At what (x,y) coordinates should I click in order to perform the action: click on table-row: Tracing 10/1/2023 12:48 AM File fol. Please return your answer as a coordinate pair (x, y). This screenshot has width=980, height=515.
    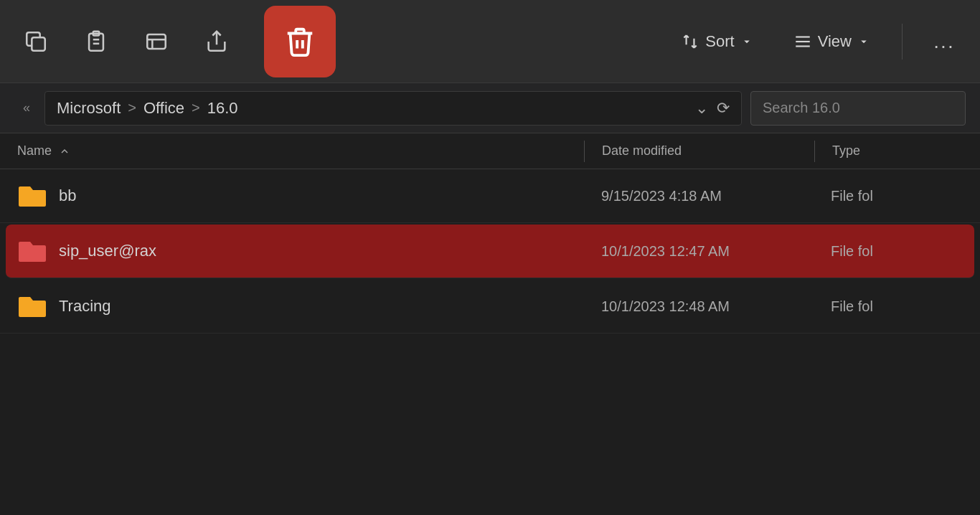
    Looking at the image, I should click on (490, 307).